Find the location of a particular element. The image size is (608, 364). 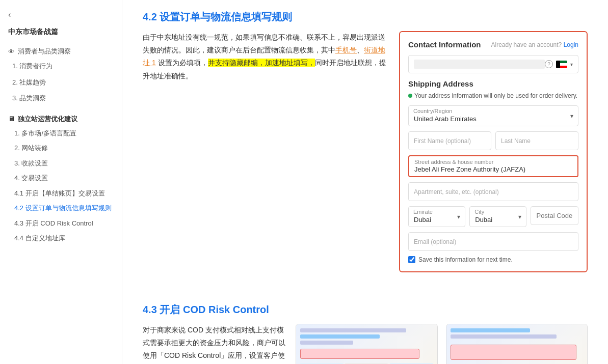

save-info-row: Save this information for next time. is located at coordinates (493, 260).